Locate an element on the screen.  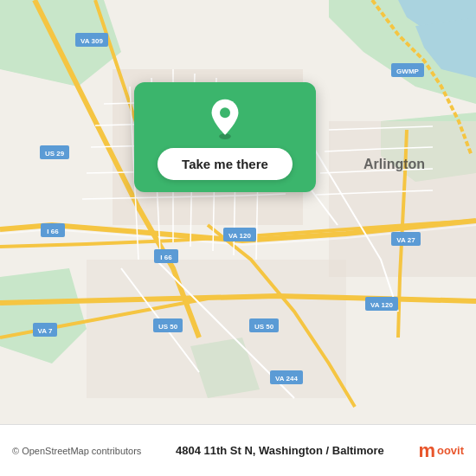
svg-text: Arlington is located at coordinates (395, 164).